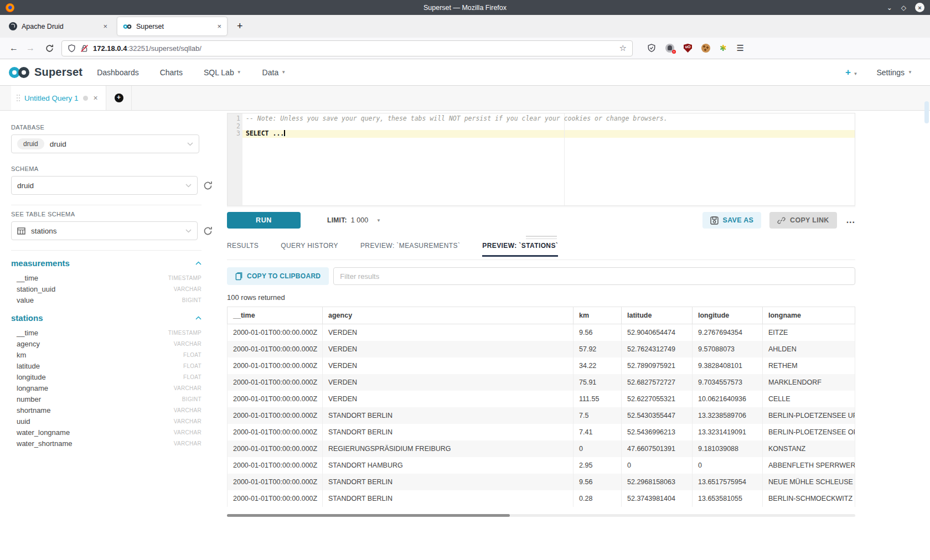  I want to click on drag-handle-icon, so click(17, 95).